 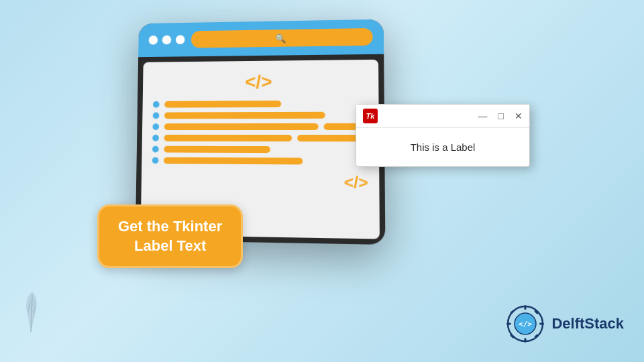 What do you see at coordinates (443, 135) in the screenshot?
I see `tkinter-popup-window: Tk — □ ✕ This is a Label` at bounding box center [443, 135].